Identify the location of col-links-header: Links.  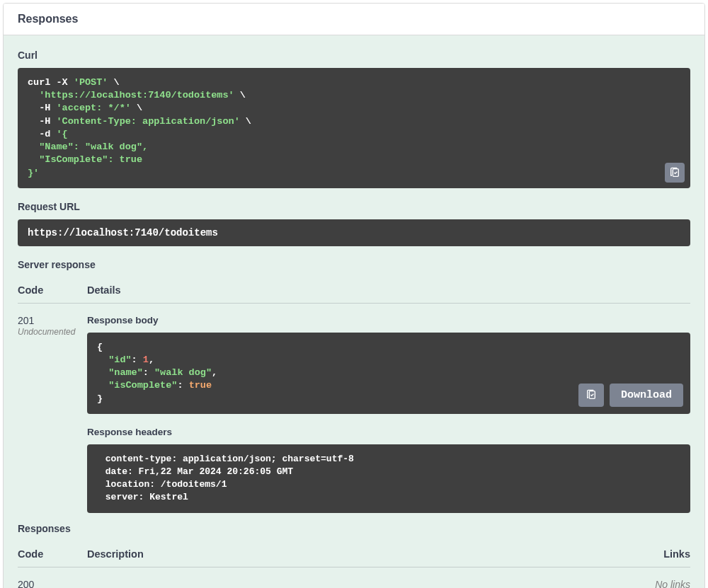
(655, 554).